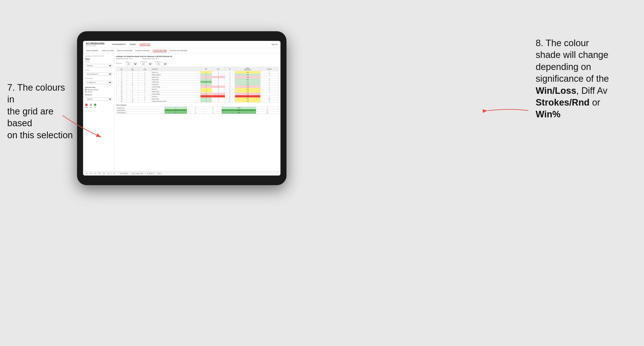 The height and width of the screenshot is (346, 644). I want to click on sec-nav-team-h2h-grid: TEAM H2H GRID, so click(108, 50).